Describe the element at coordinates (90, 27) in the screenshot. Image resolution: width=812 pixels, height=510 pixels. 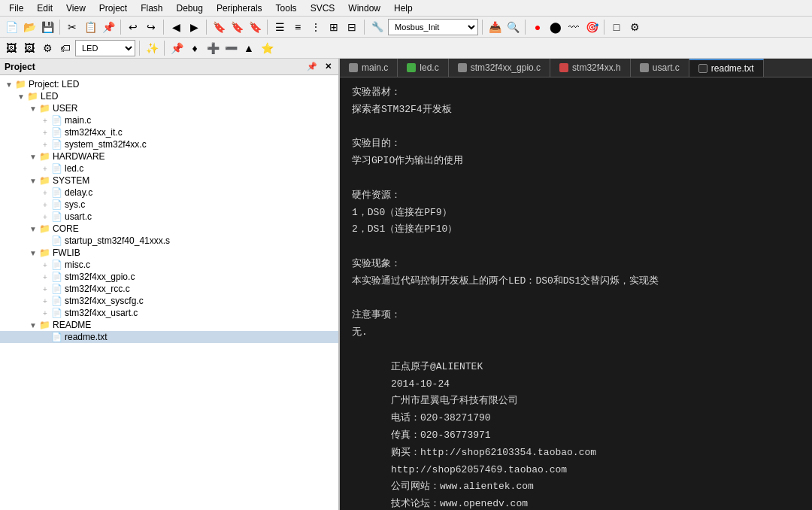
I see `copy-btn: 📋` at that location.